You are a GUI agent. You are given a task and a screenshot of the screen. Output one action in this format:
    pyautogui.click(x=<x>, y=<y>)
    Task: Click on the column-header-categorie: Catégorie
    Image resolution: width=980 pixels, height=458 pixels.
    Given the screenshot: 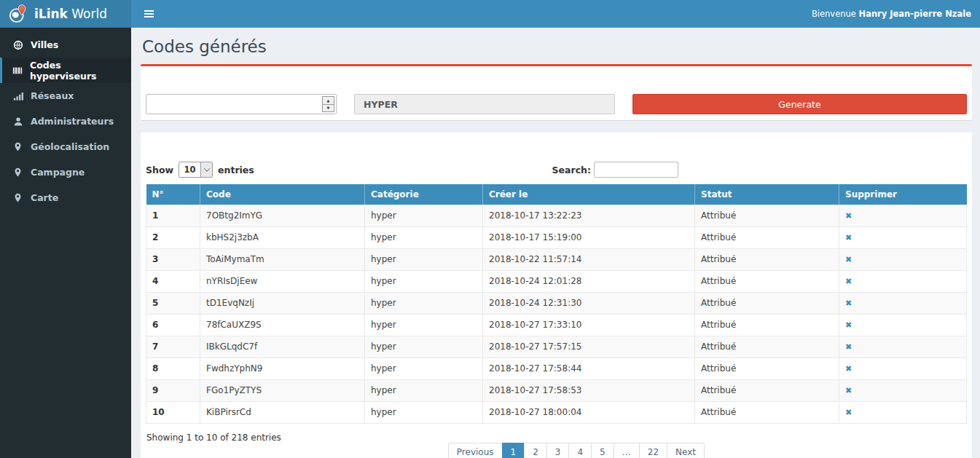 What is the action you would take?
    pyautogui.click(x=424, y=194)
    